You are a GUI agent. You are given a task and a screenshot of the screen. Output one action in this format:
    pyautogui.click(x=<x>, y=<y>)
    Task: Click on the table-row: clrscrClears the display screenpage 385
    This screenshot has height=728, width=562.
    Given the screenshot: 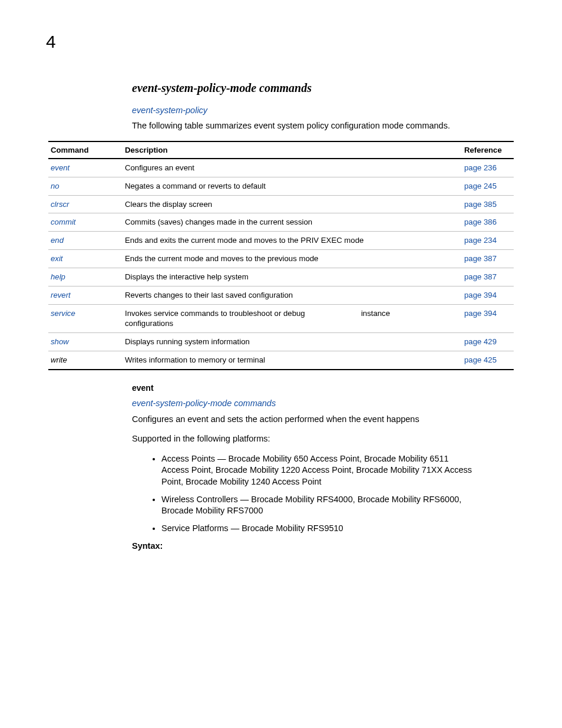 What is the action you would take?
    pyautogui.click(x=281, y=204)
    